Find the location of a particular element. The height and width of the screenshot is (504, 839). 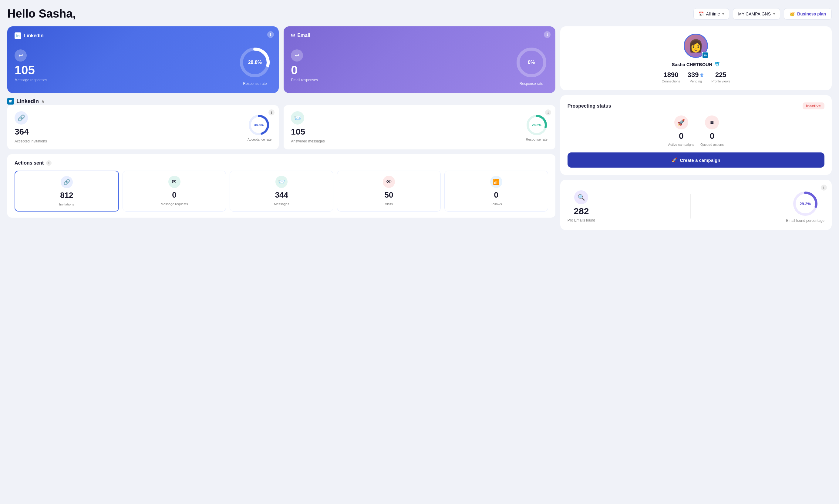

email-percentage-value: 29.2% is located at coordinates (805, 204).